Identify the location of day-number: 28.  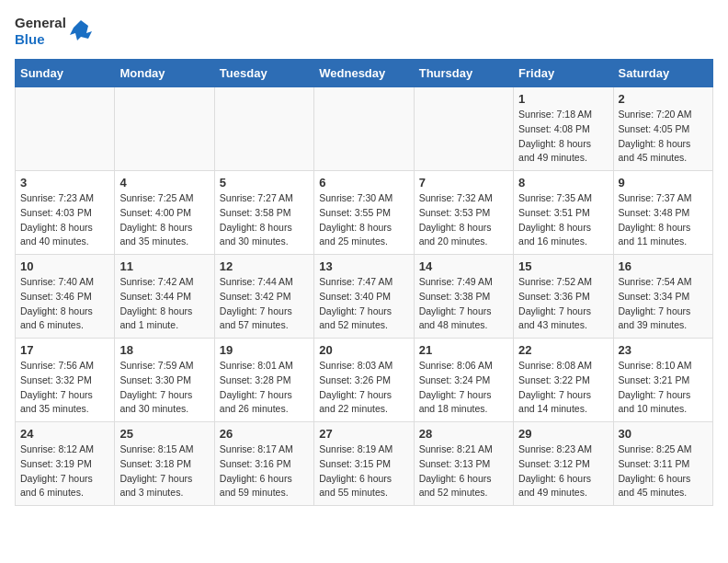
(463, 434).